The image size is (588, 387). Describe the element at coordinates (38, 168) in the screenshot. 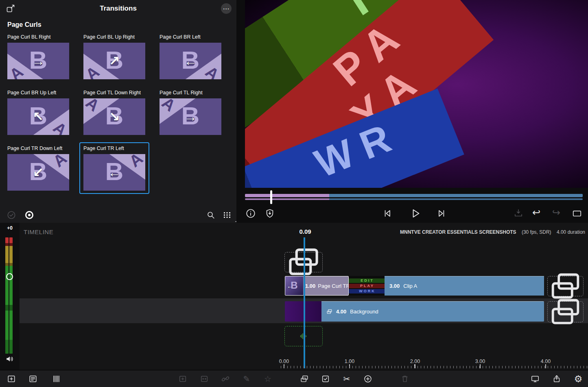

I see `transition-item: Page Curl TR Down Left B A ↙` at that location.